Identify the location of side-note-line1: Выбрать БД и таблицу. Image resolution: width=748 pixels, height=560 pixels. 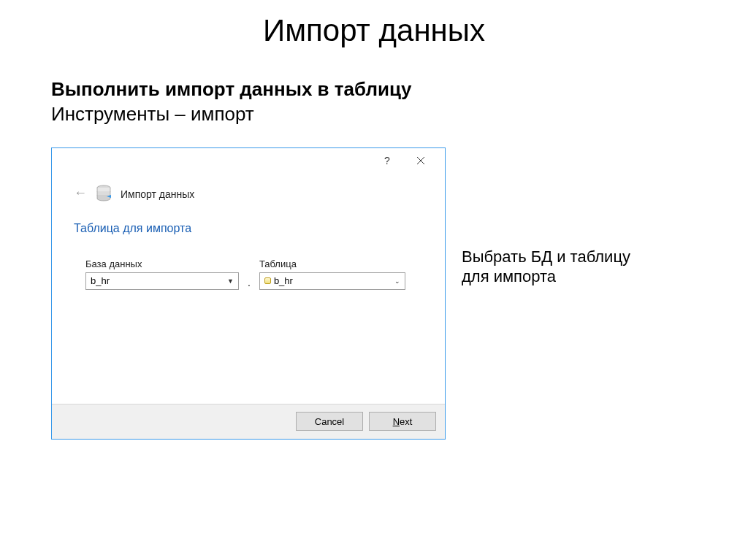
(546, 257).